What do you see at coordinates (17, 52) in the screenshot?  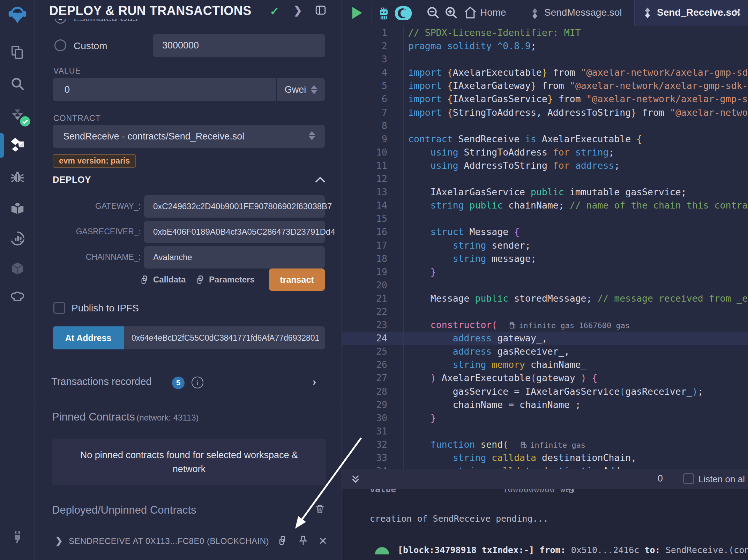 I see `file-explorer-icon` at bounding box center [17, 52].